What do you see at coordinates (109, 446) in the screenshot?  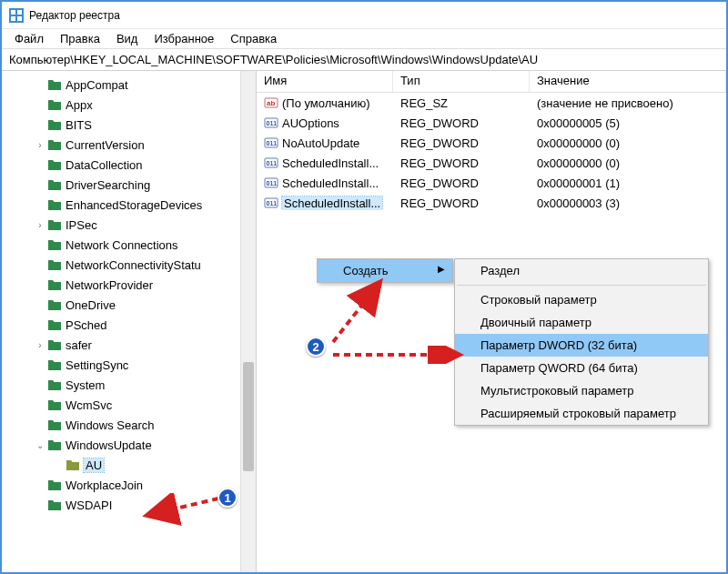 I see `tree-label: WindowsUpdate` at bounding box center [109, 446].